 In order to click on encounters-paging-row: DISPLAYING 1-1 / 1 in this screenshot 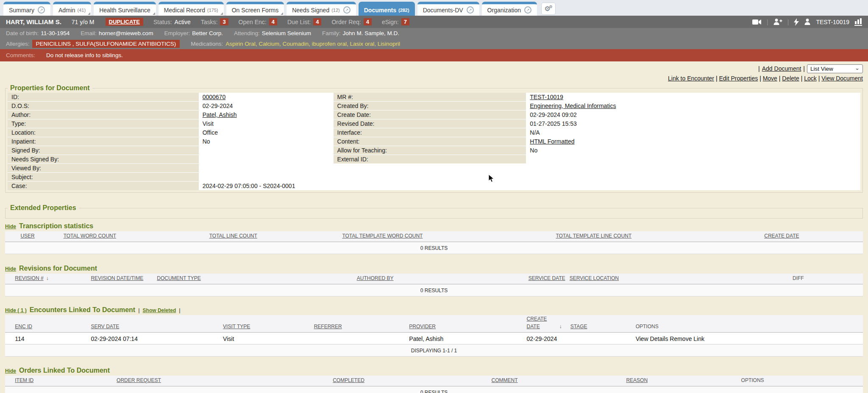, I will do `click(434, 351)`.